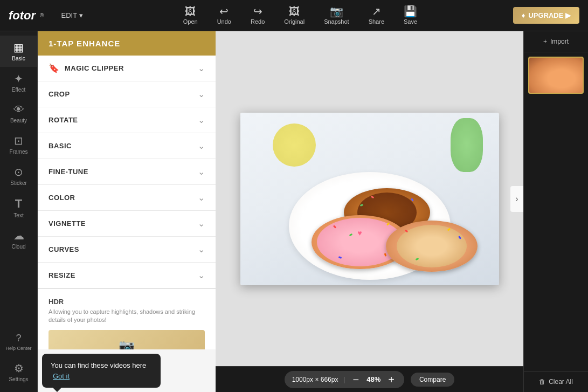  What do you see at coordinates (98, 366) in the screenshot?
I see `tooltip-text: You can find these videos here` at bounding box center [98, 366].